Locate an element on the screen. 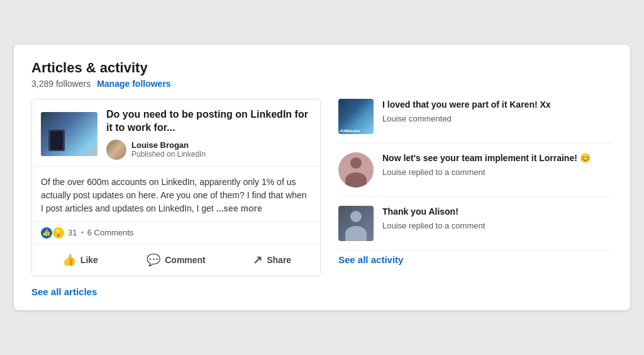 The image size is (644, 355). article-reactions: 👍 💡 31 • 6 Comments is located at coordinates (176, 233).